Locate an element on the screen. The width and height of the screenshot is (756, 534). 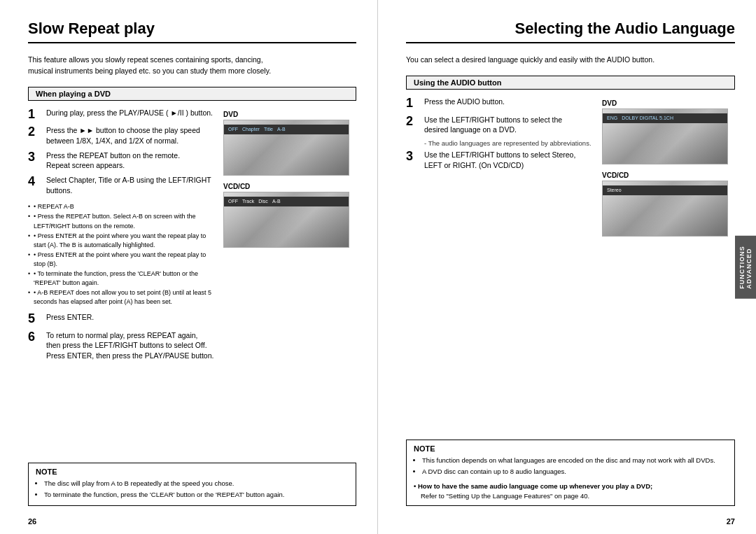
step-3: 3 Press the REPEAT button on the remote.… is located at coordinates (122, 161).